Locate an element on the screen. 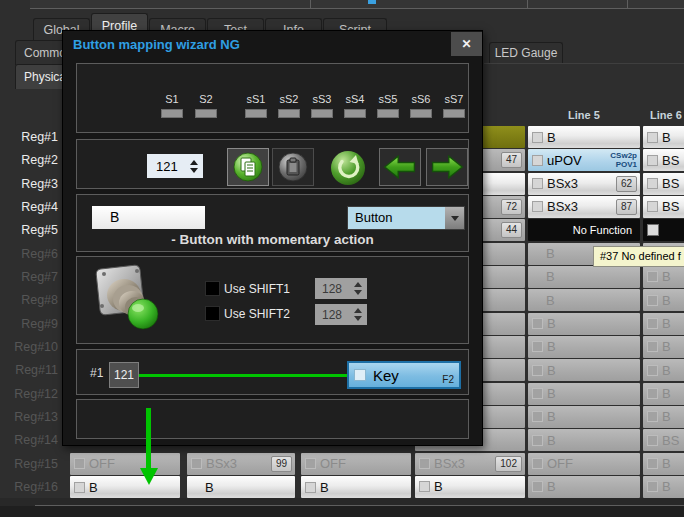  grid-cell is located at coordinates (664, 230).